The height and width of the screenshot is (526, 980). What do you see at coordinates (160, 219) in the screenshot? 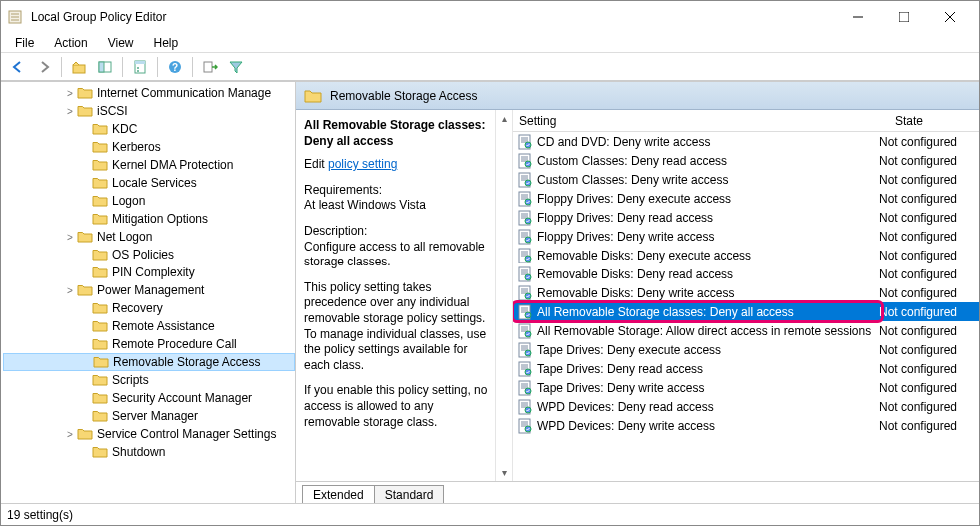
I see `tree-item-label: Mitigation Options` at bounding box center [160, 219].